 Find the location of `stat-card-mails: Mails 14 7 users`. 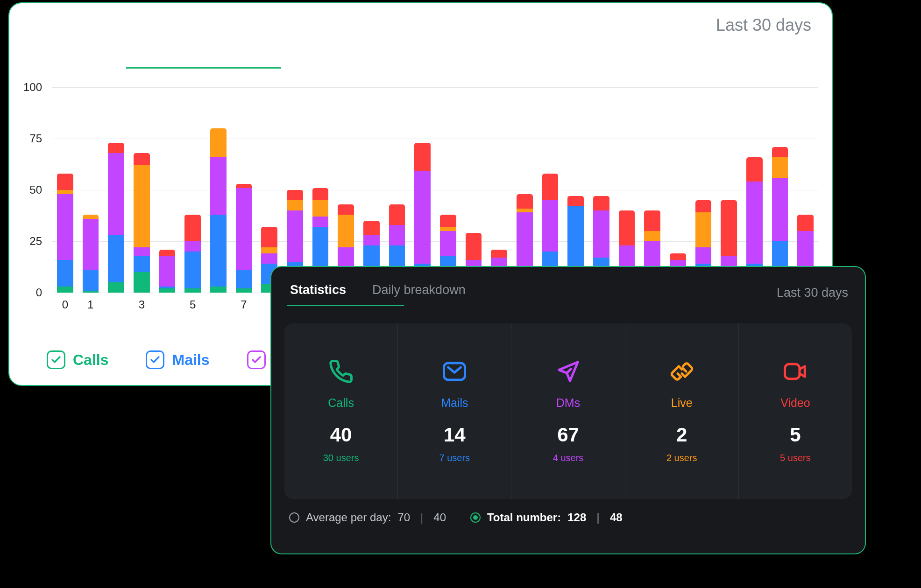

stat-card-mails: Mails 14 7 users is located at coordinates (455, 411).